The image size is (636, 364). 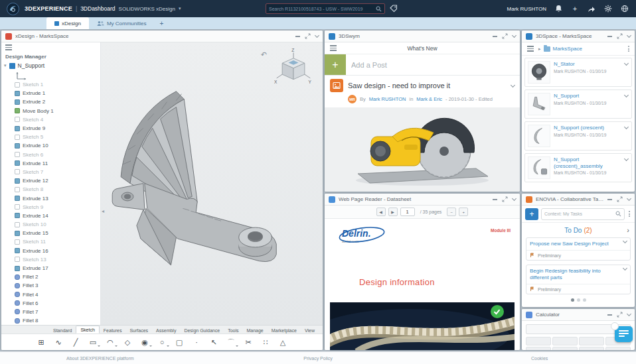 I want to click on task-card: Begin Redesign feasibility into differen…, so click(x=578, y=280).